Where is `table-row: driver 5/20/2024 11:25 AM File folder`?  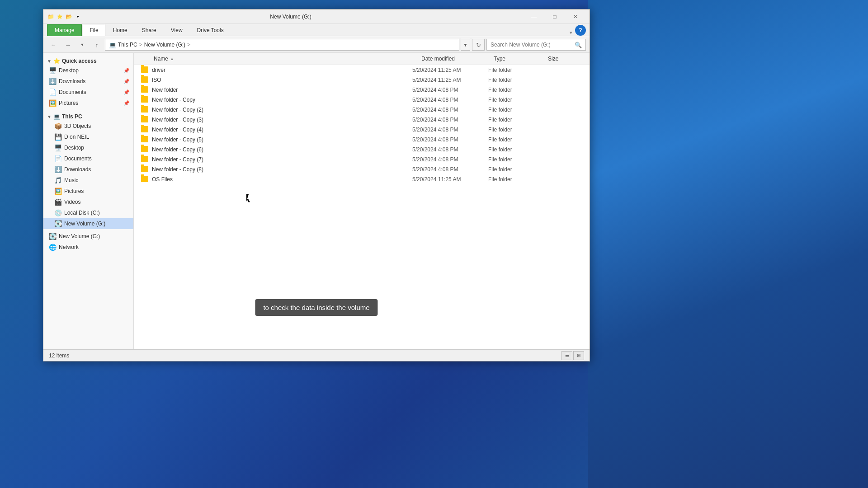 table-row: driver 5/20/2024 11:25 AM File folder is located at coordinates (362, 70).